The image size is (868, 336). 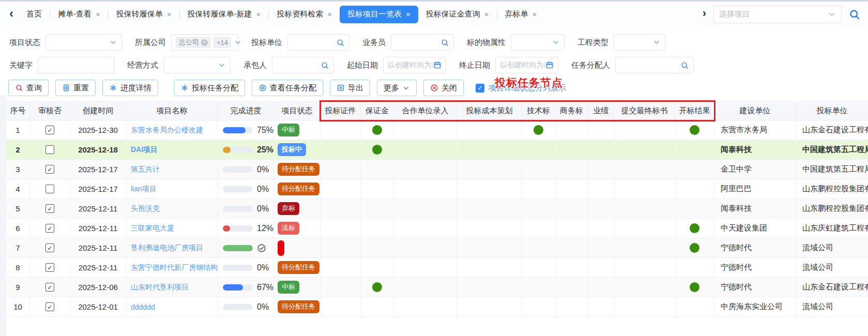 I want to click on cell-audited: ✓, so click(x=50, y=130).